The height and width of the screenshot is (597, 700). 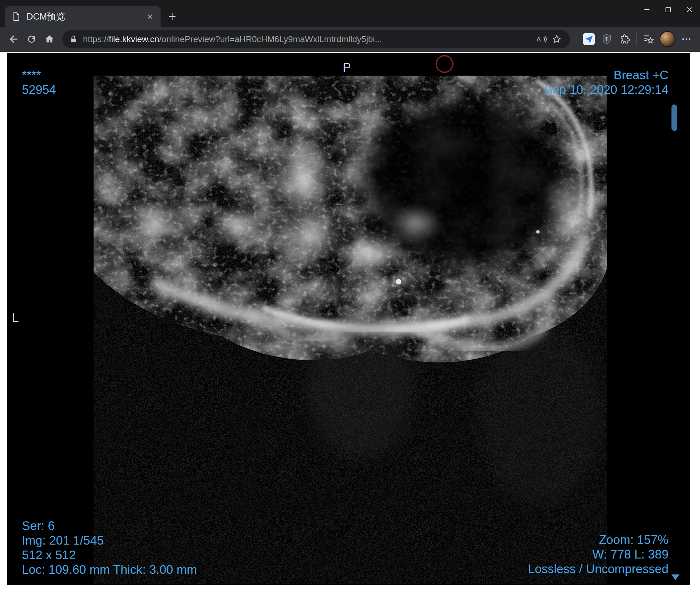 What do you see at coordinates (96, 39) in the screenshot?
I see `url-scheme: https://` at bounding box center [96, 39].